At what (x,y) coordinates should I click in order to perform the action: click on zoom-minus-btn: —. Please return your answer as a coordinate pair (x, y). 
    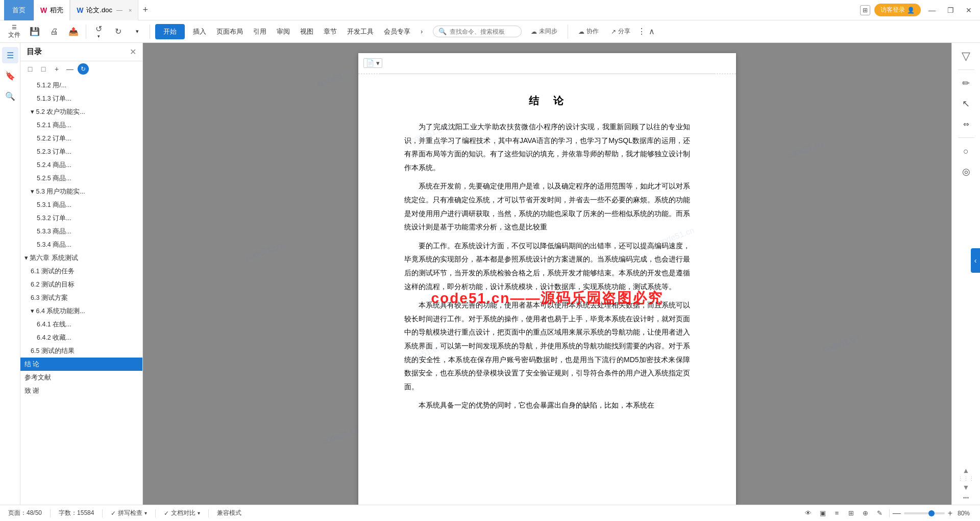
    Looking at the image, I should click on (897, 513).